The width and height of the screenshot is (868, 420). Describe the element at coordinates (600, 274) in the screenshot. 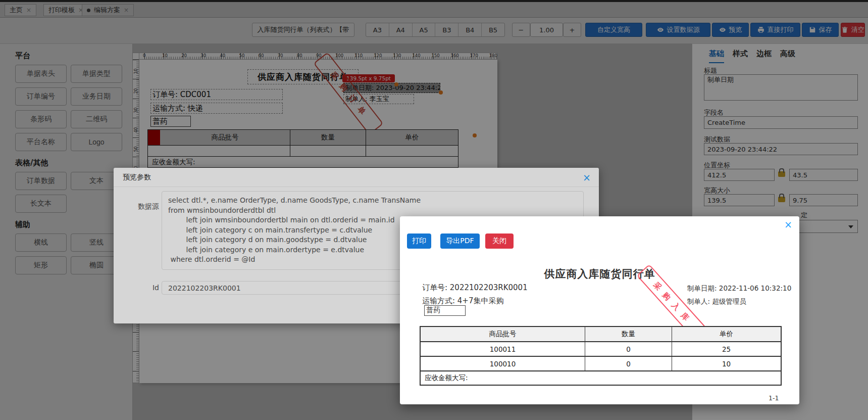

I see `report-title: 供应商入库随货同行单` at that location.